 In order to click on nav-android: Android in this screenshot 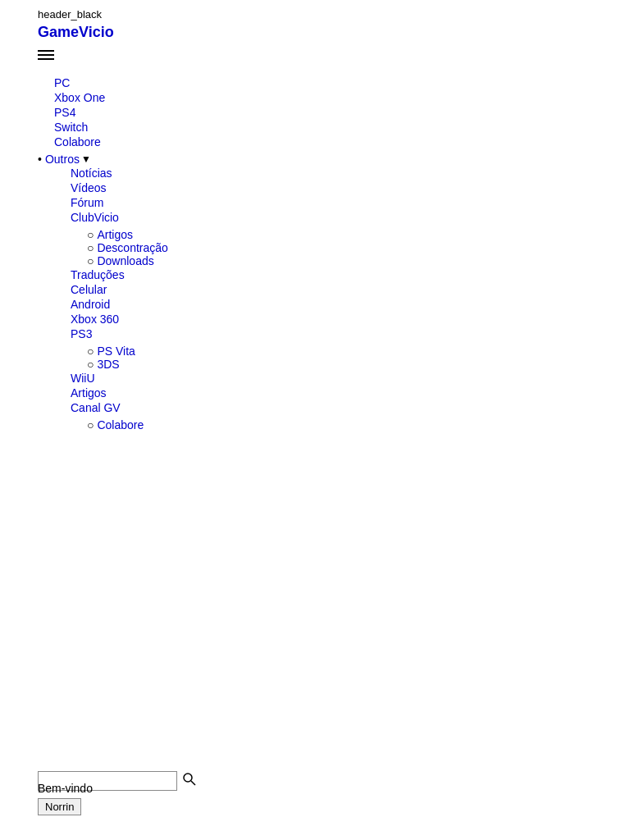, I will do `click(350, 304)`.